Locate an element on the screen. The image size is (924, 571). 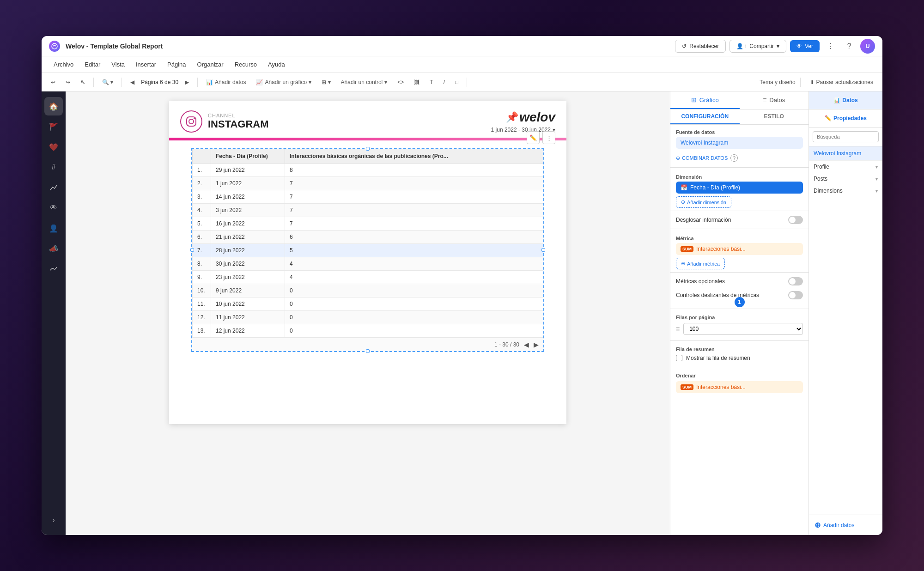
tree-item-dimensions: Dimensions is located at coordinates (845, 191).